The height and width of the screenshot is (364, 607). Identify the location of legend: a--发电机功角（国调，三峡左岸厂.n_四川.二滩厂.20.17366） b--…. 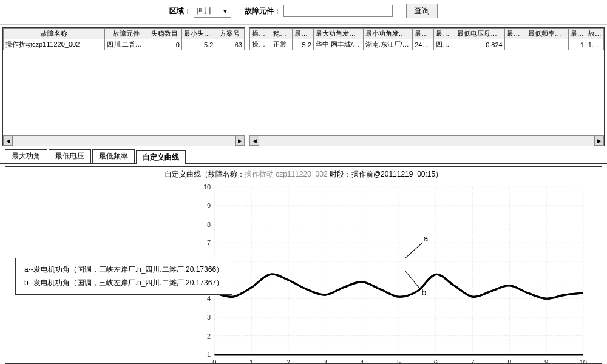
(124, 277).